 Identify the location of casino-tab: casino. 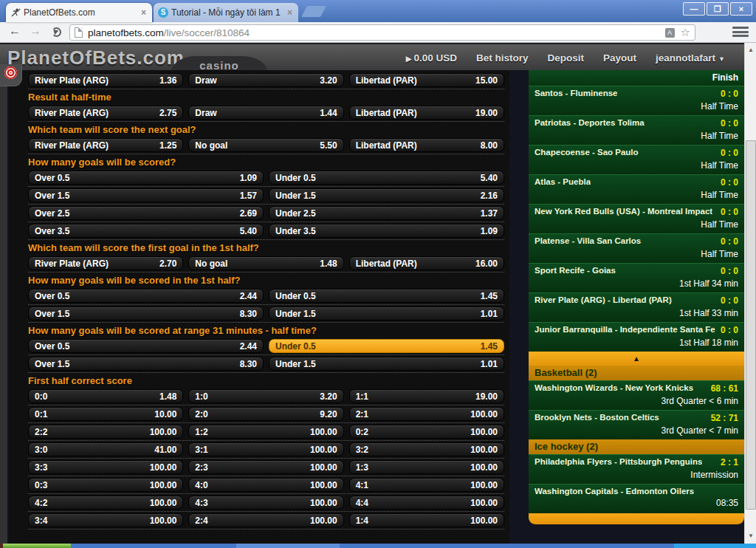
(219, 64).